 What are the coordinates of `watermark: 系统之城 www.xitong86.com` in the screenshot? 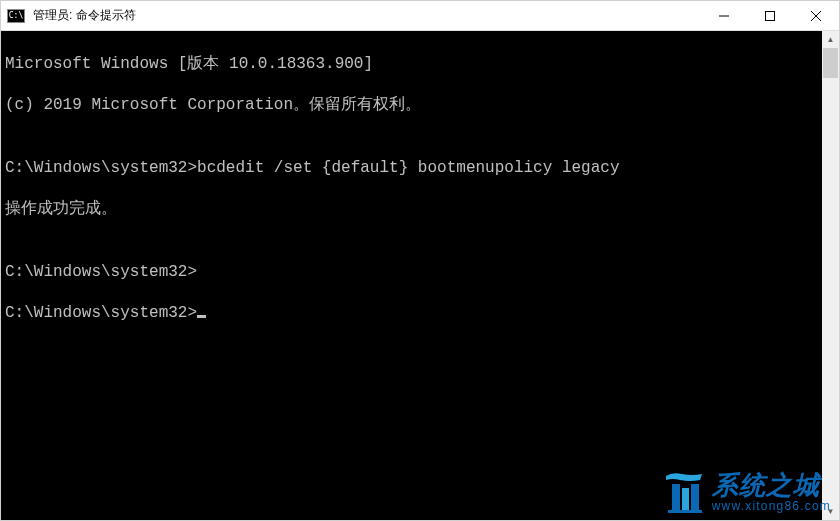 It's located at (746, 492).